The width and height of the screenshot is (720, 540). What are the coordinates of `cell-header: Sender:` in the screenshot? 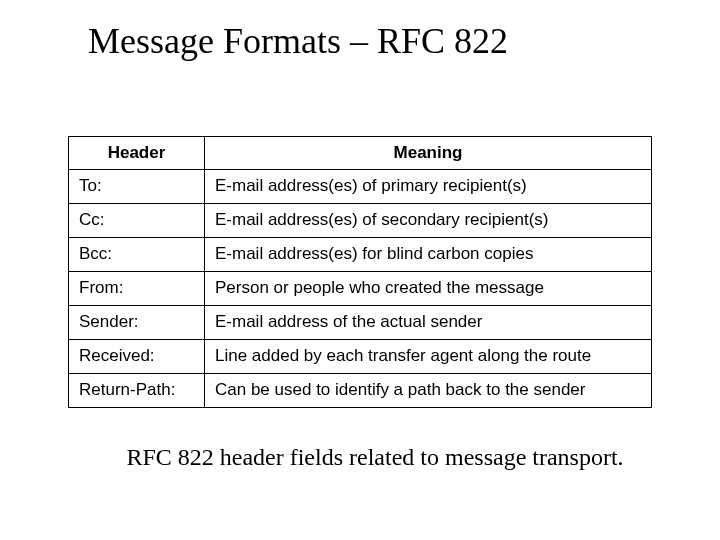 It's located at (137, 323).